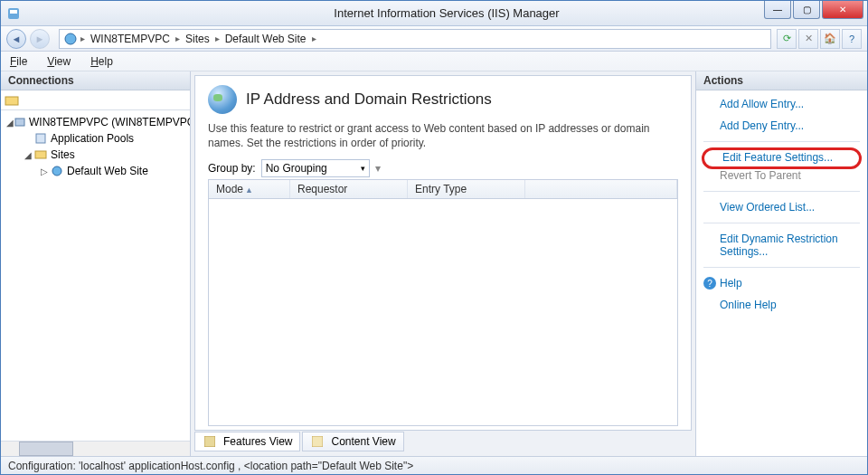 Image resolution: width=868 pixels, height=475 pixels. What do you see at coordinates (96, 171) in the screenshot?
I see `tree-defaultsite-node: ▷ Default Web Site` at bounding box center [96, 171].